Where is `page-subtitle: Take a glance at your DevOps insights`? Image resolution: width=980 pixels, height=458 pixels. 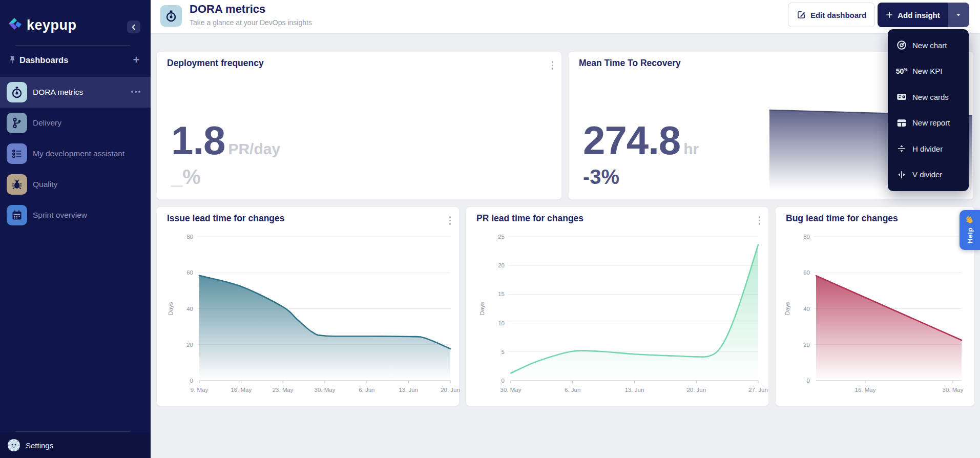 page-subtitle: Take a glance at your DevOps insights is located at coordinates (251, 23).